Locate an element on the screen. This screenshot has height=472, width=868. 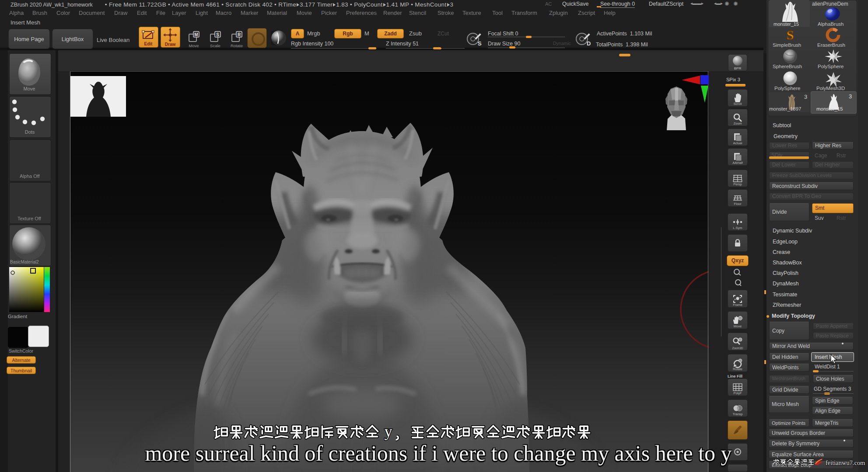
svg-text: y is located at coordinates (388, 432).